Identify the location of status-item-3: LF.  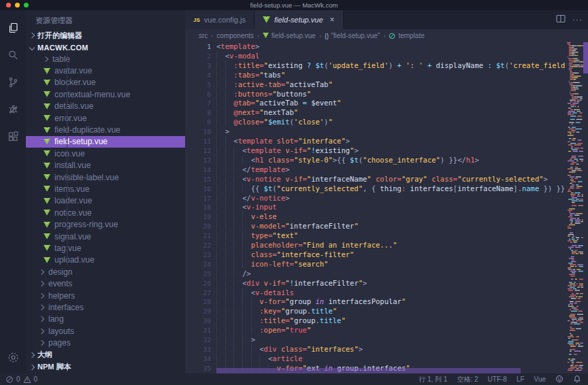
(521, 380).